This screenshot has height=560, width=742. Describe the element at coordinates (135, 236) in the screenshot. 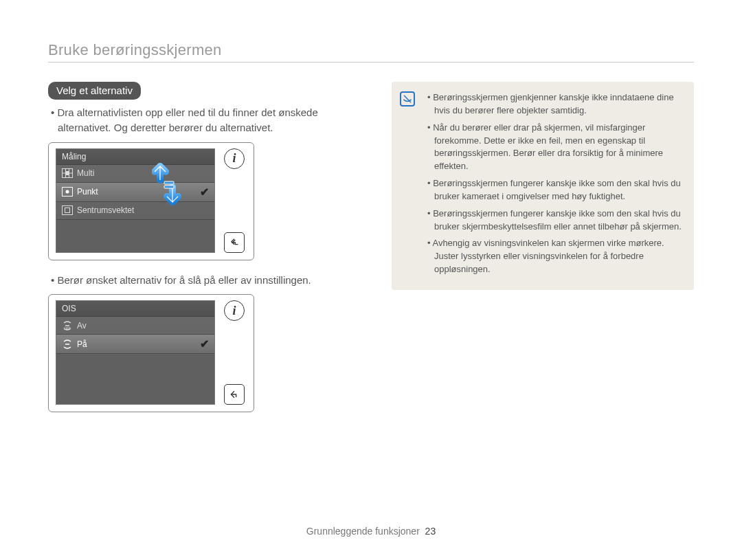

I see `lcd1-empty` at that location.